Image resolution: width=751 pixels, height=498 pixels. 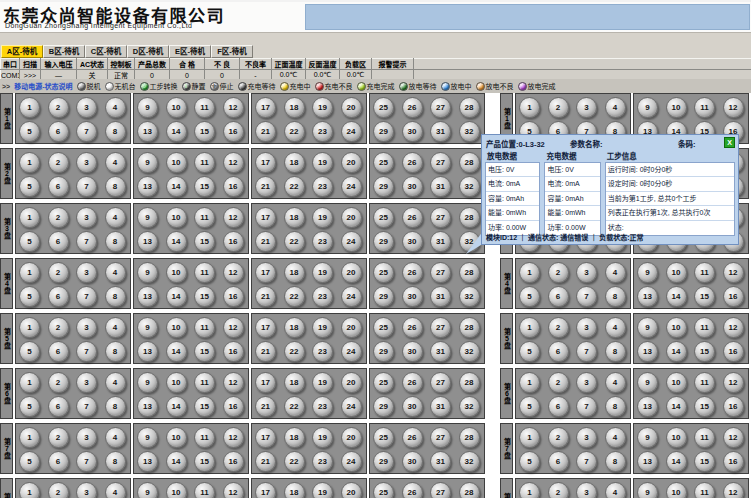 What do you see at coordinates (384, 382) in the screenshot?
I see `battery-cell: 25` at bounding box center [384, 382].